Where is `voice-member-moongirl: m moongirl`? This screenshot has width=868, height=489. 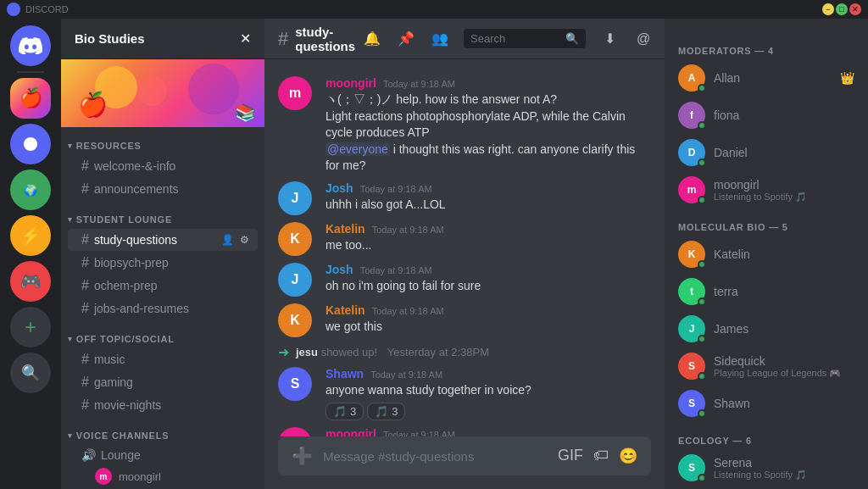
voice-member-moongirl: m moongirl is located at coordinates (163, 476).